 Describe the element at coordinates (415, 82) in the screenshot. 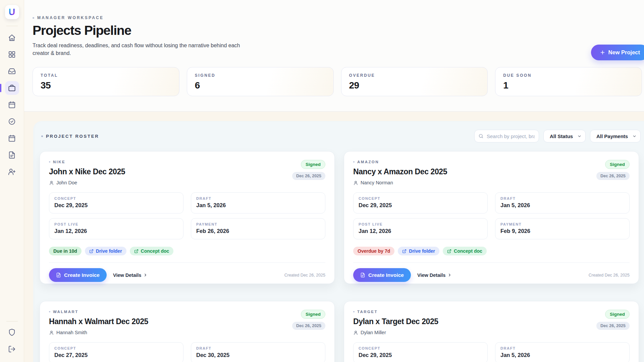

I see `stat-card: OVERDUE 29` at that location.